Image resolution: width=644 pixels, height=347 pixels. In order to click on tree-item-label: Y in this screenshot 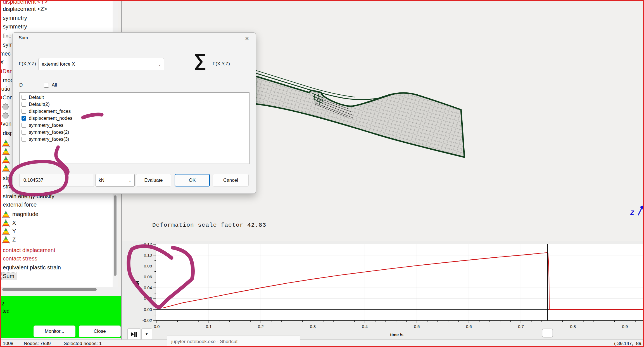, I will do `click(14, 231)`.